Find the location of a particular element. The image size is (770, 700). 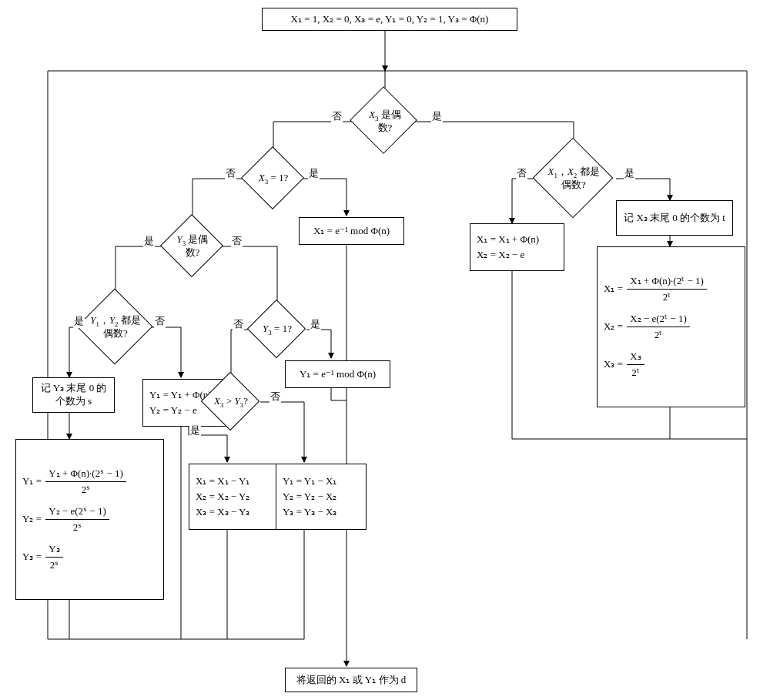

shiftT-l2: X₂ = X₂ − e(2ᵗ − 1)2ᵗ is located at coordinates (648, 327).